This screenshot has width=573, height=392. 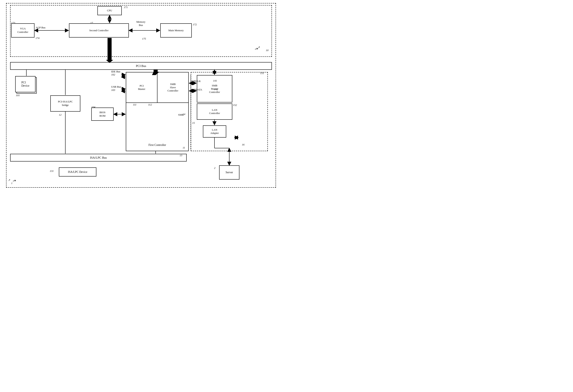 What do you see at coordinates (141, 24) in the screenshot?
I see `memory-bus-label: MemoryBus` at bounding box center [141, 24].